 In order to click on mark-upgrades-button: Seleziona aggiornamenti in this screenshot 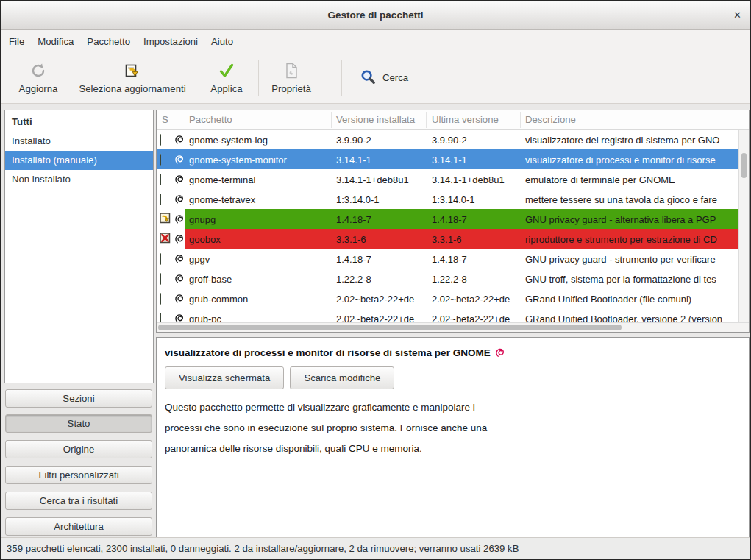, I will do `click(132, 78)`.